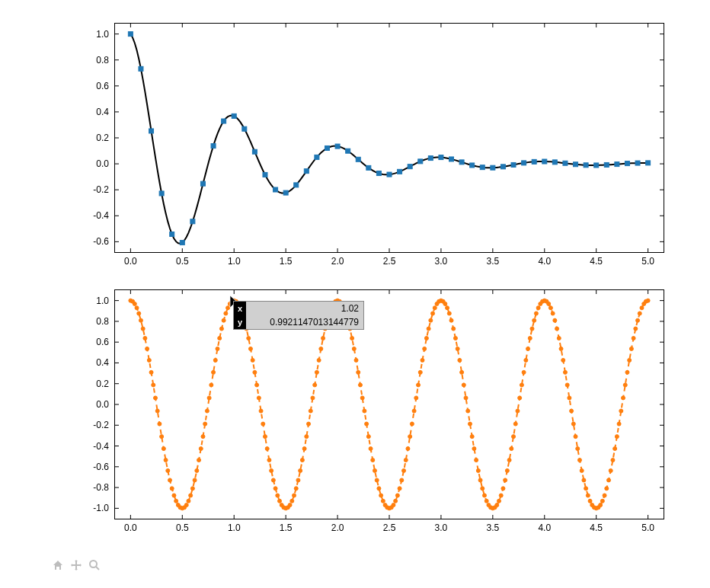  Describe the element at coordinates (101, 216) in the screenshot. I see `y-tick-label: -0.4` at that location.